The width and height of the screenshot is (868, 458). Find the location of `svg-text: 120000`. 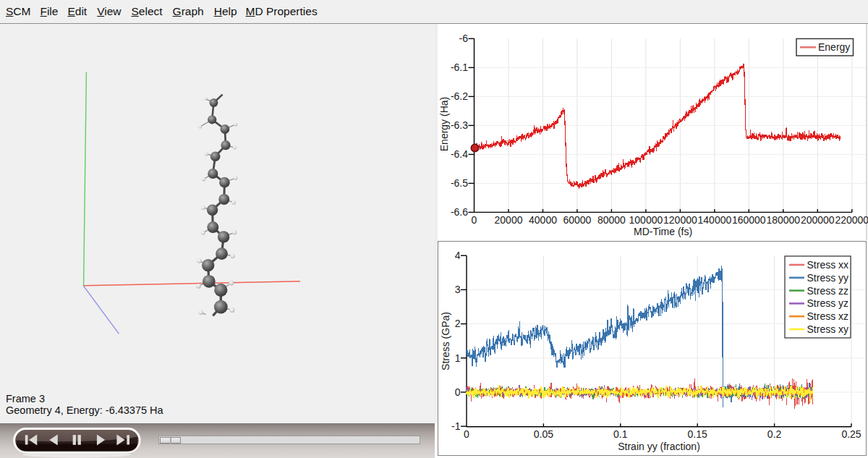

svg-text: 120000 is located at coordinates (680, 220).